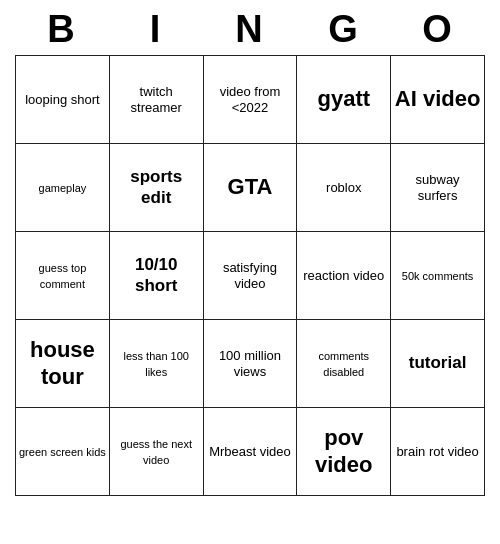 The height and width of the screenshot is (544, 500). I want to click on title-n: N, so click(250, 30).